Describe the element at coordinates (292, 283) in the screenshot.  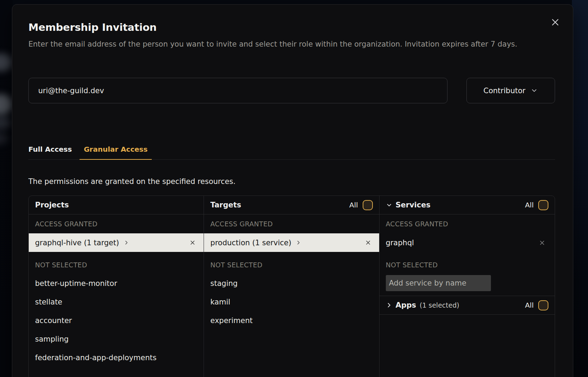
I see `target-item: staging` at that location.